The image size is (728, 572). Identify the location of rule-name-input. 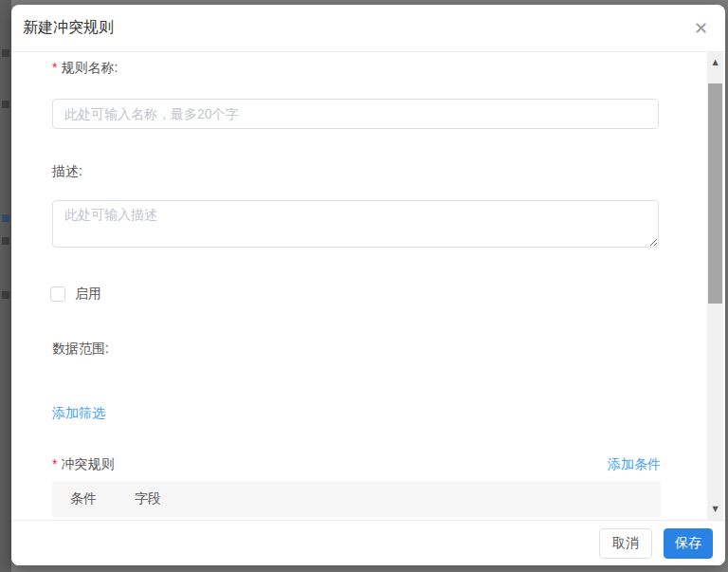
(355, 114).